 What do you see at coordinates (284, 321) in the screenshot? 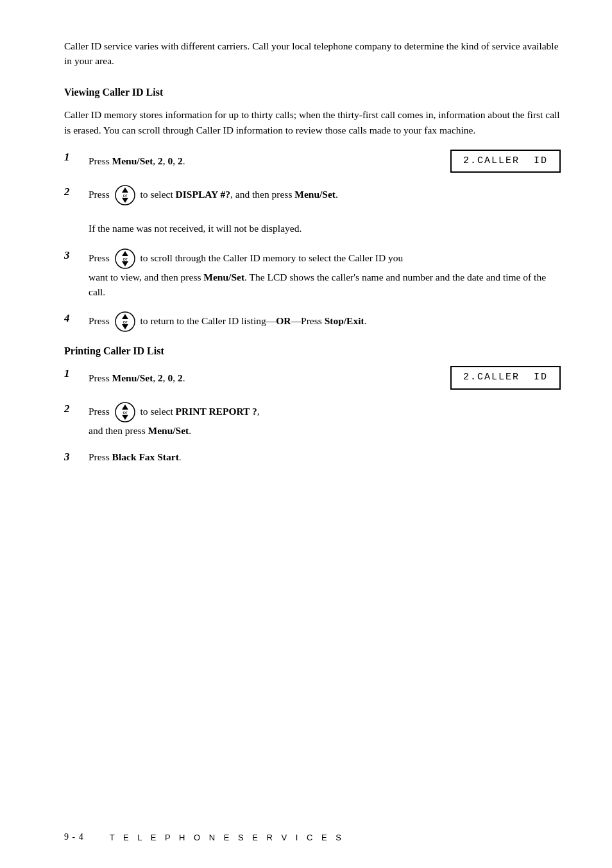
I see `step-4-or: OR` at bounding box center [284, 321].